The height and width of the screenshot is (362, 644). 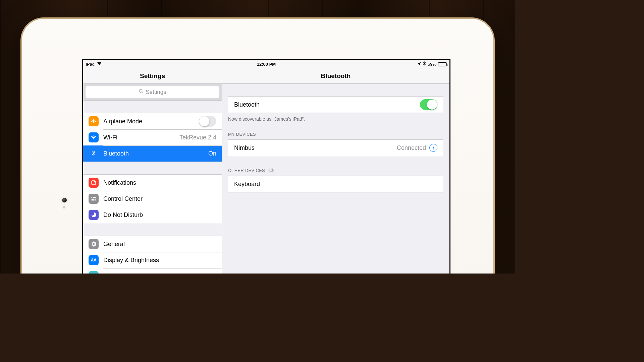 What do you see at coordinates (153, 171) in the screenshot?
I see `settings-sidebar: Settings Settings Airp` at bounding box center [153, 171].